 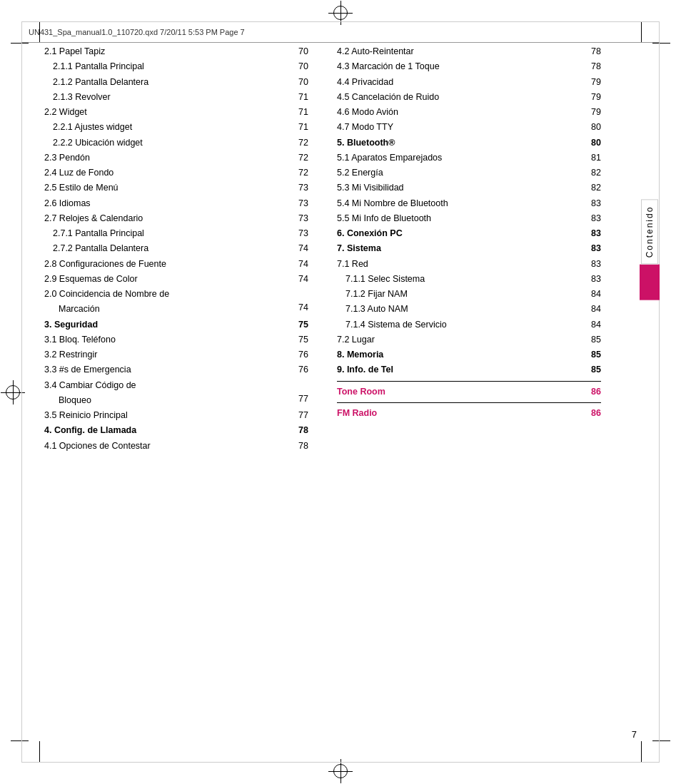 What do you see at coordinates (167, 355) in the screenshot?
I see `entry-text: 3.2 Restringir` at bounding box center [167, 355].